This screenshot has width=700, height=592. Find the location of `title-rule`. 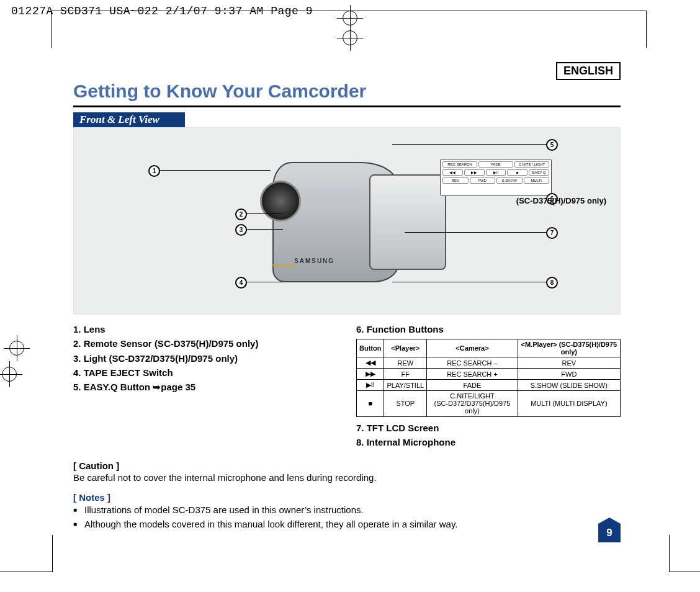

title-rule is located at coordinates (347, 107).